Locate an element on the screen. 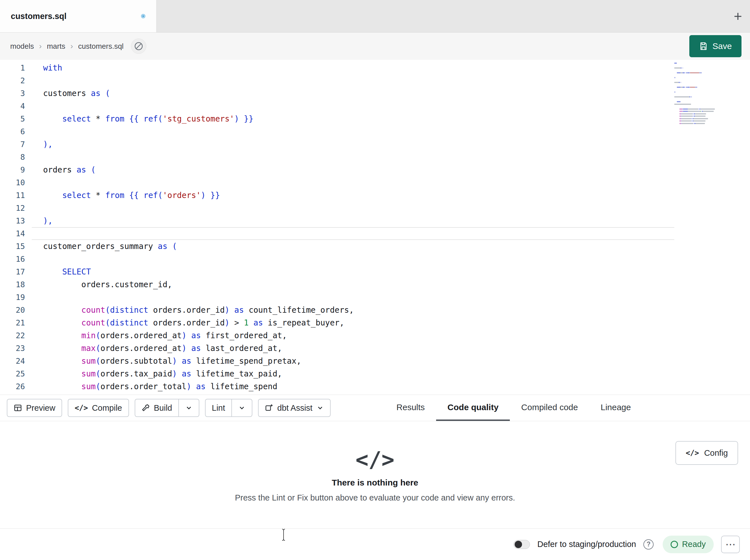 Image resolution: width=750 pixels, height=560 pixels. minimap is located at coordinates (696, 94).